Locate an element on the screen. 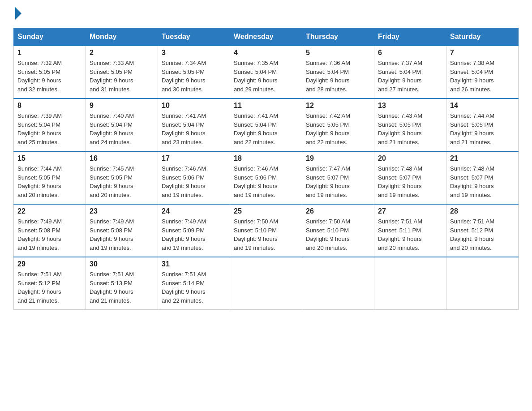 The height and width of the screenshot is (411, 532). calendar-day-cell: 3 Sunrise: 7:34 AM Sunset: 5:05 PM Dayli… is located at coordinates (194, 72).